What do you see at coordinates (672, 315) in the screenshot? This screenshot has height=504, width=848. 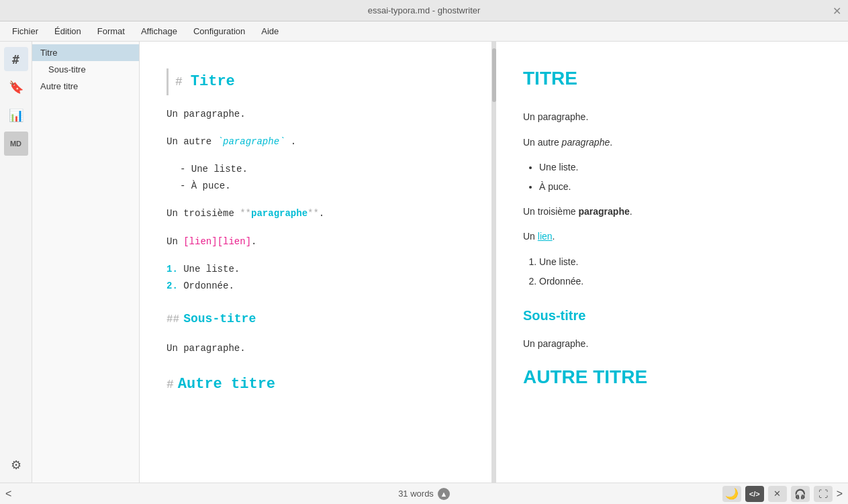 I see `preview-h2-sous-titre: Sous-titre` at bounding box center [672, 315].